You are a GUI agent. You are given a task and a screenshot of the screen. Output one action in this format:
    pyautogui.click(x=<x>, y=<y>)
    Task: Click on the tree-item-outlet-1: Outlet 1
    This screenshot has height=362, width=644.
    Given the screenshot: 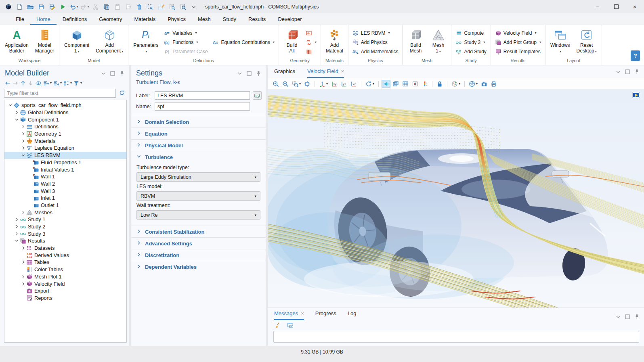 What is the action you would take?
    pyautogui.click(x=65, y=205)
    